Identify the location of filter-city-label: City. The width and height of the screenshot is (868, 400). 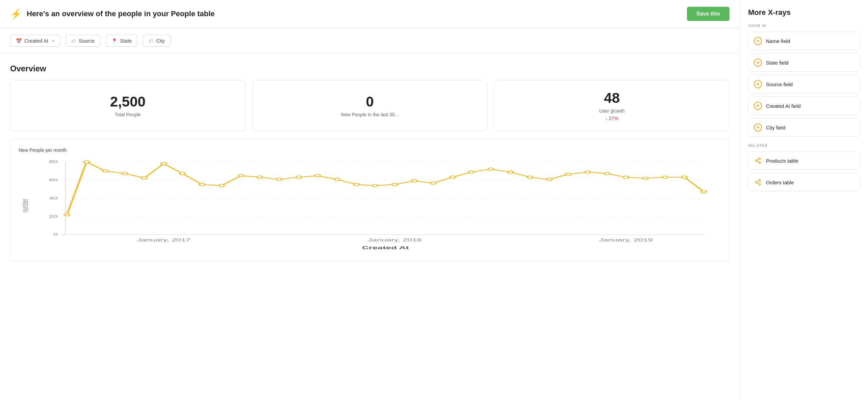
(160, 41).